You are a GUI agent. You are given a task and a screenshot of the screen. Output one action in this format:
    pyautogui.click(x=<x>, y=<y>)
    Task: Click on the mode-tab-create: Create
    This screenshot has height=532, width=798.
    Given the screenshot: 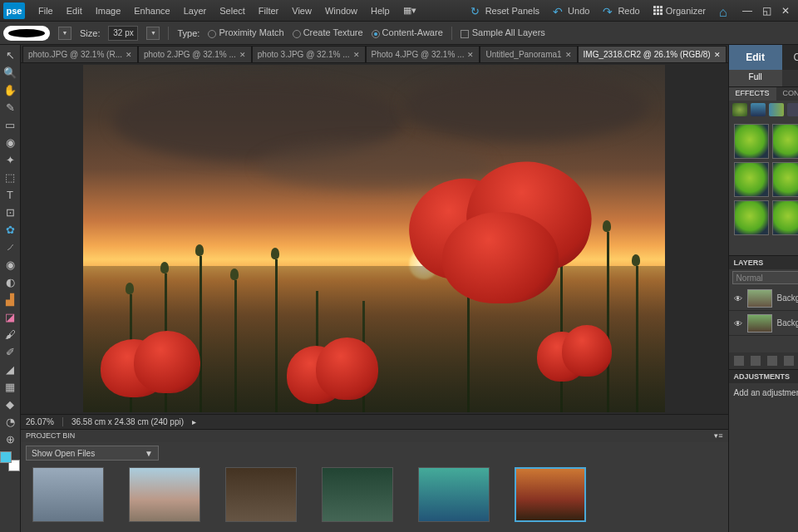 What is the action you would take?
    pyautogui.click(x=790, y=57)
    